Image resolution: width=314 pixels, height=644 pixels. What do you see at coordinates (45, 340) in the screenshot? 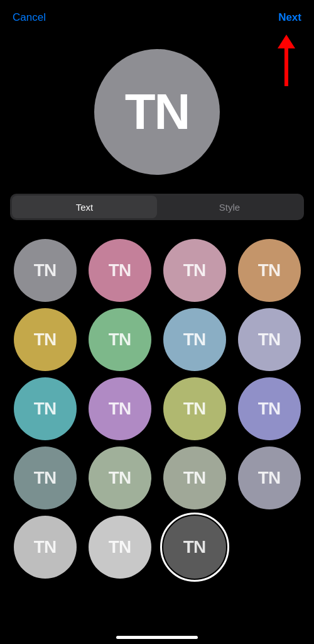
I see `color-circle-initials-c5: TN` at bounding box center [45, 340].